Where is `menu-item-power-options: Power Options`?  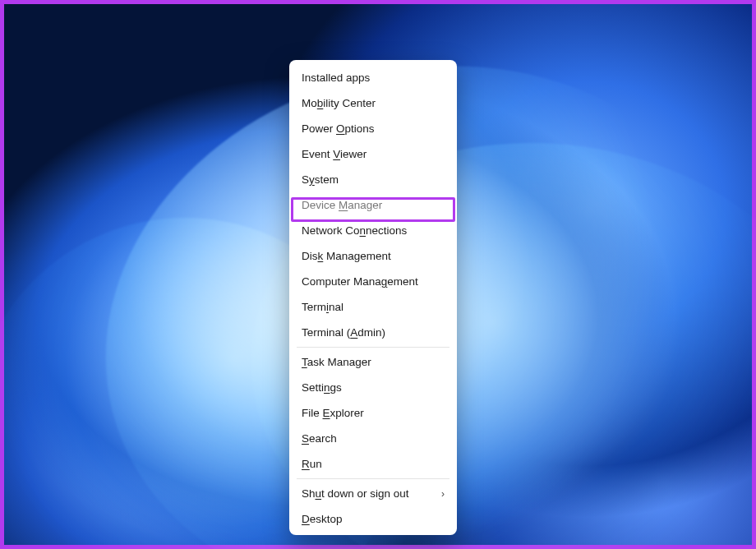 menu-item-power-options: Power Options is located at coordinates (373, 128).